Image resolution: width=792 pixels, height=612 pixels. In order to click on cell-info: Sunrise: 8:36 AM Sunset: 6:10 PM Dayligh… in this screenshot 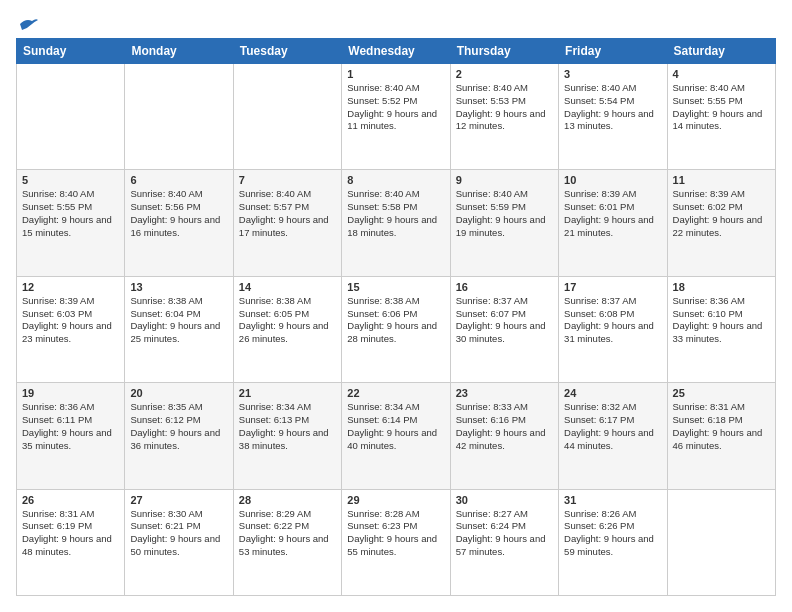, I will do `click(722, 320)`.